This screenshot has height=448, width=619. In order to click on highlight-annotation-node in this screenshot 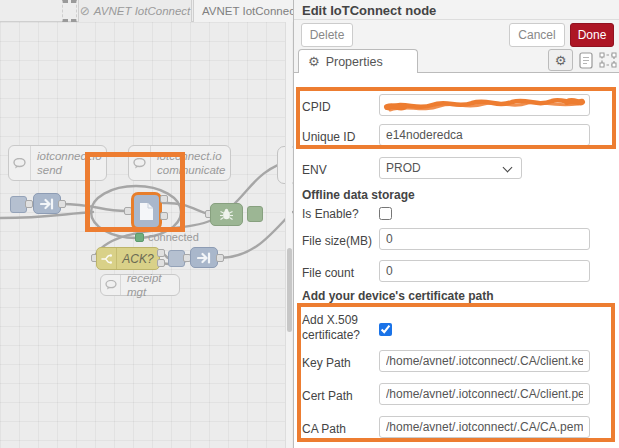, I will do `click(135, 192)`.